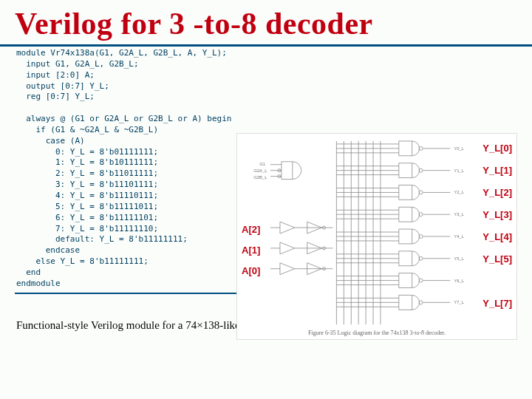  Describe the element at coordinates (251, 250) in the screenshot. I see `annot-a1: A[1]` at that location.